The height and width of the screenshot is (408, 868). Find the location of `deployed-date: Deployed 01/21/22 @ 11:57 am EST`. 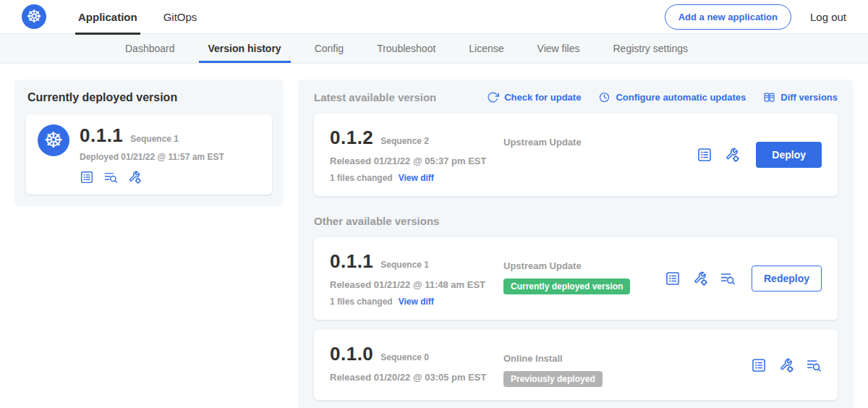

deployed-date: Deployed 01/21/22 @ 11:57 am EST is located at coordinates (152, 157).